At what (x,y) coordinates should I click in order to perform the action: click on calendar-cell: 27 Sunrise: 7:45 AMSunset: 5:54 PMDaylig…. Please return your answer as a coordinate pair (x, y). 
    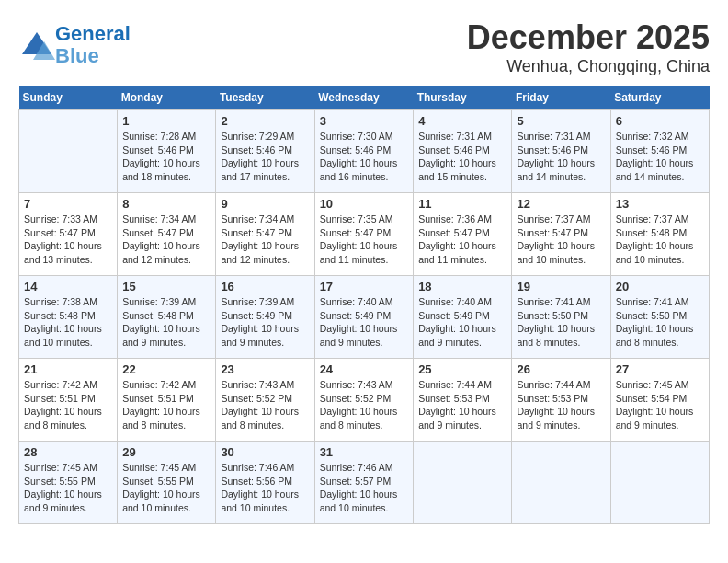
    Looking at the image, I should click on (660, 400).